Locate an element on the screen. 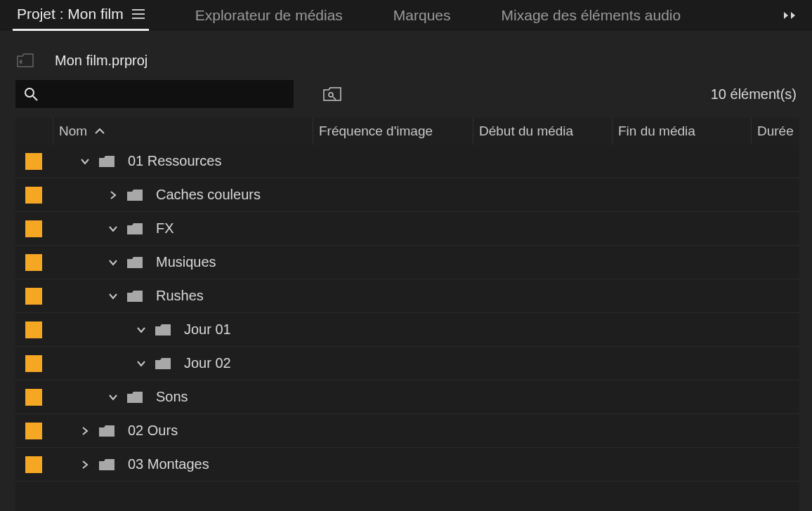 The height and width of the screenshot is (511, 812). item-count: 10 élément(s) is located at coordinates (754, 94).